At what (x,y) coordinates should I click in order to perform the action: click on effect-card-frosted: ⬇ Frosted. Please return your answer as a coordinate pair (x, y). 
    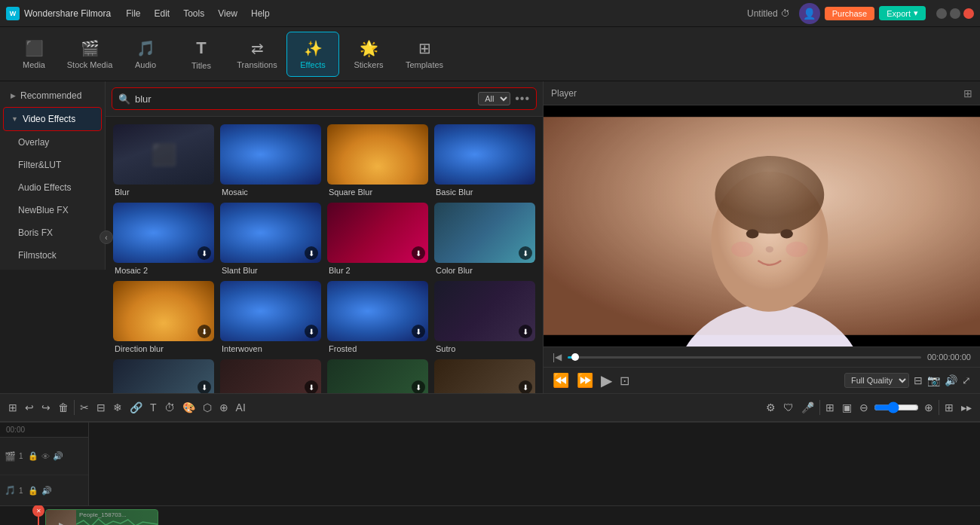
    Looking at the image, I should click on (378, 317).